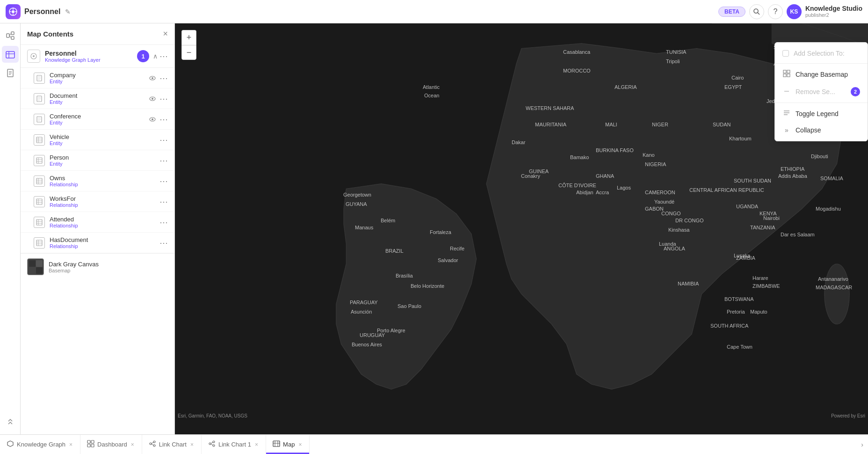 Image resolution: width=868 pixels, height=454 pixels. Describe the element at coordinates (775, 12) in the screenshot. I see `help-button: ?` at that location.